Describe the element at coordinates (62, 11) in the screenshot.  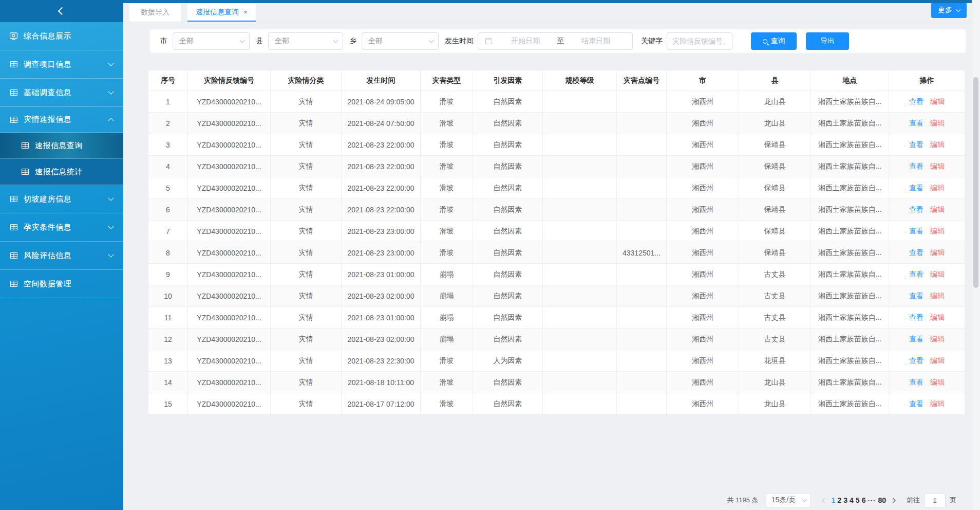
I see `chevron-left-icon` at that location.